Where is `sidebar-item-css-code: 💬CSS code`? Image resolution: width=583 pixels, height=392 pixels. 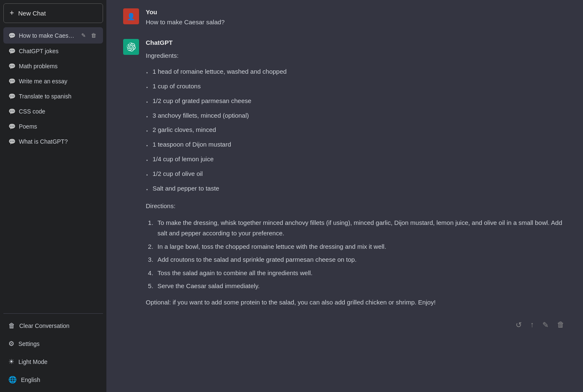 sidebar-item-css-code: 💬CSS code is located at coordinates (53, 111).